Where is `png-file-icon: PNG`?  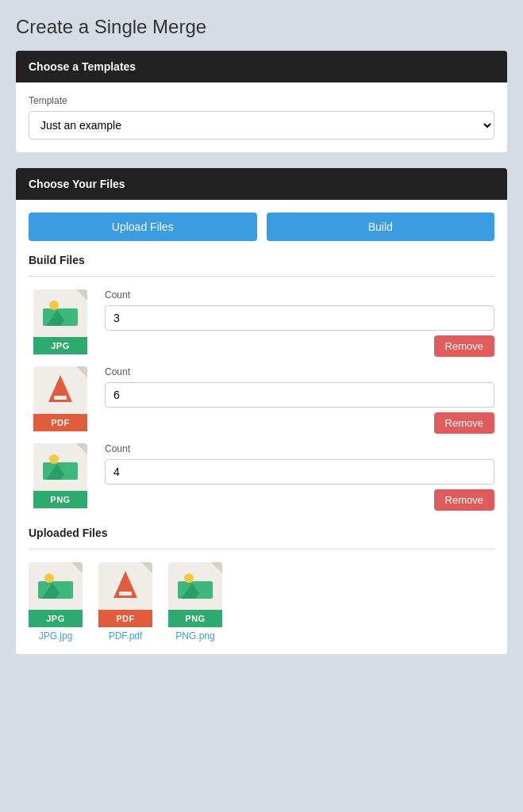 png-file-icon: PNG is located at coordinates (60, 476).